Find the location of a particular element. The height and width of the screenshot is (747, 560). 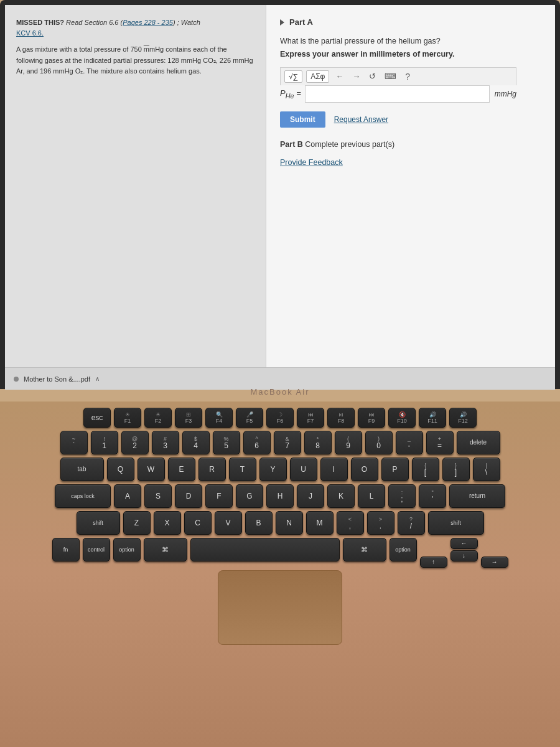

key-3: # 3 is located at coordinates (166, 443).